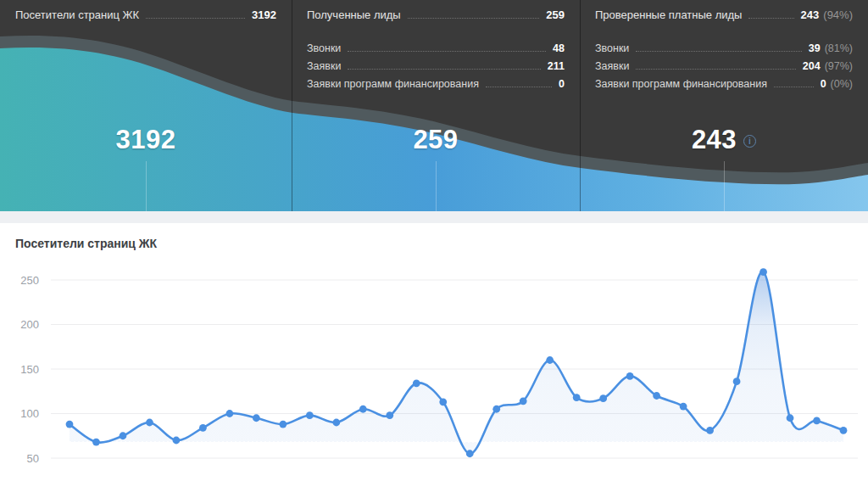 This screenshot has height=481, width=868. Describe the element at coordinates (30, 414) in the screenshot. I see `y-axis-label: 100` at that location.